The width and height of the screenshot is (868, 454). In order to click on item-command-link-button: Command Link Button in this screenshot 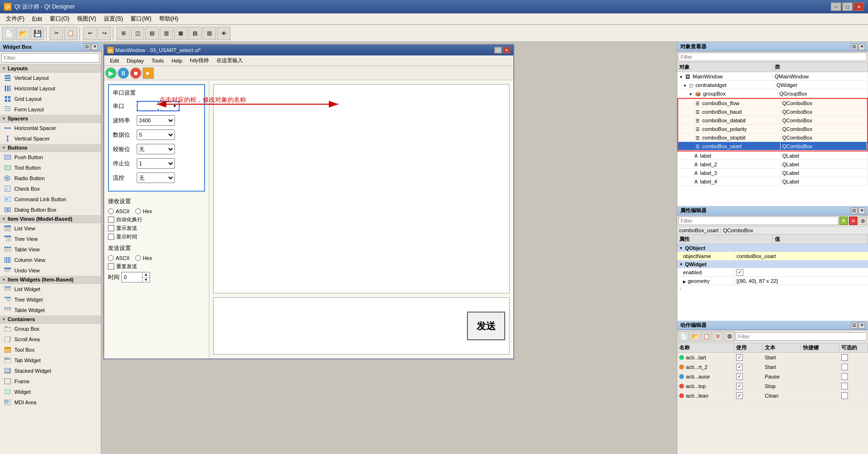, I will do `click(51, 199)`.